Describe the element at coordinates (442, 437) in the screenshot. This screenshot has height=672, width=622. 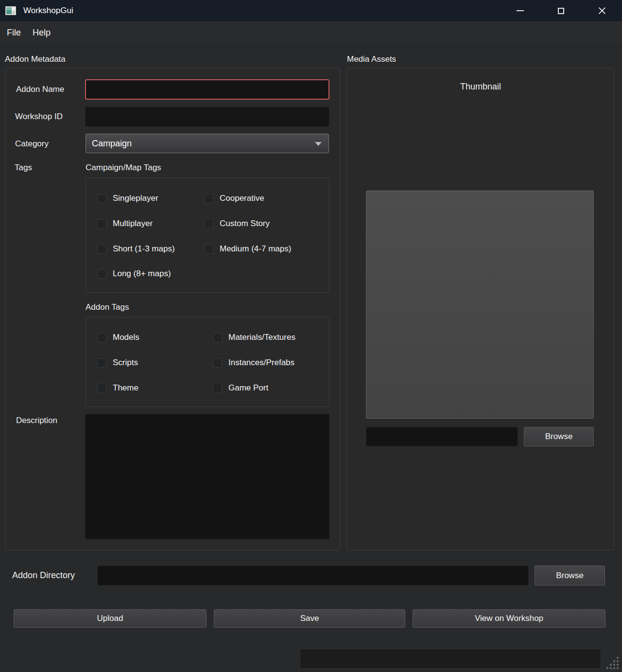
I see `thumbnail-path-input` at that location.